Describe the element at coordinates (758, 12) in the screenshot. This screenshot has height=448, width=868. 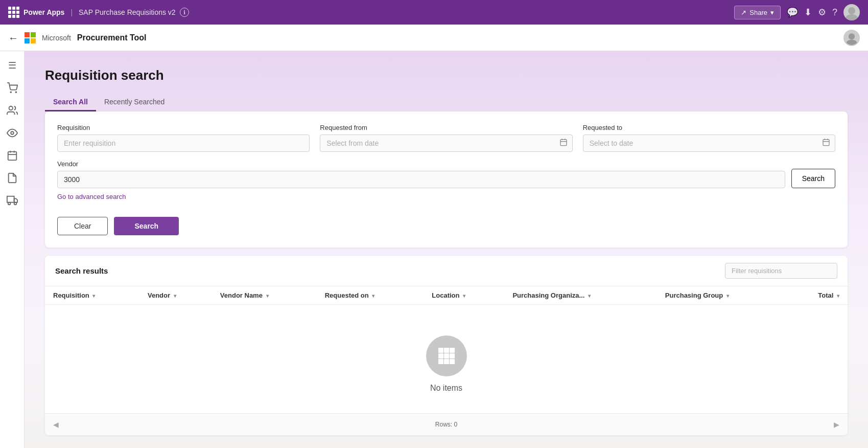
I see `share-label: Share` at that location.